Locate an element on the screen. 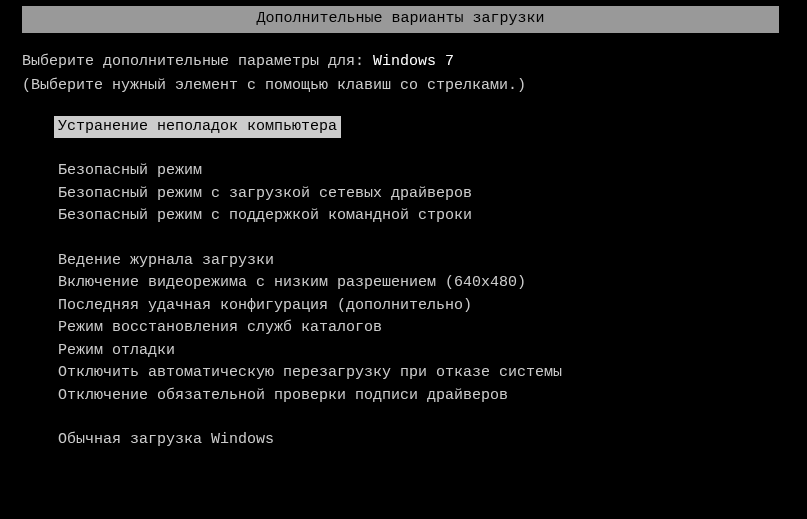  menu-item-debug-mode: Режим отладки is located at coordinates (432, 352).